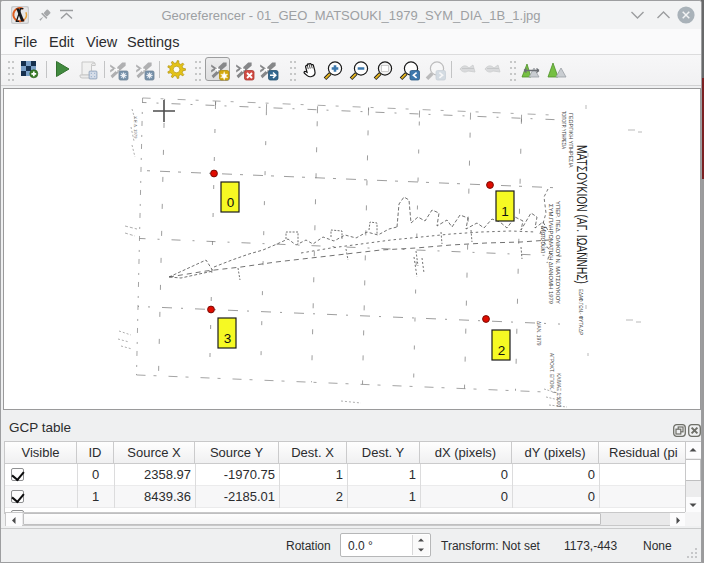  Describe the element at coordinates (136, 128) in the screenshot. I see `svg-text: Χ.Ε.Δ. 1979` at that location.